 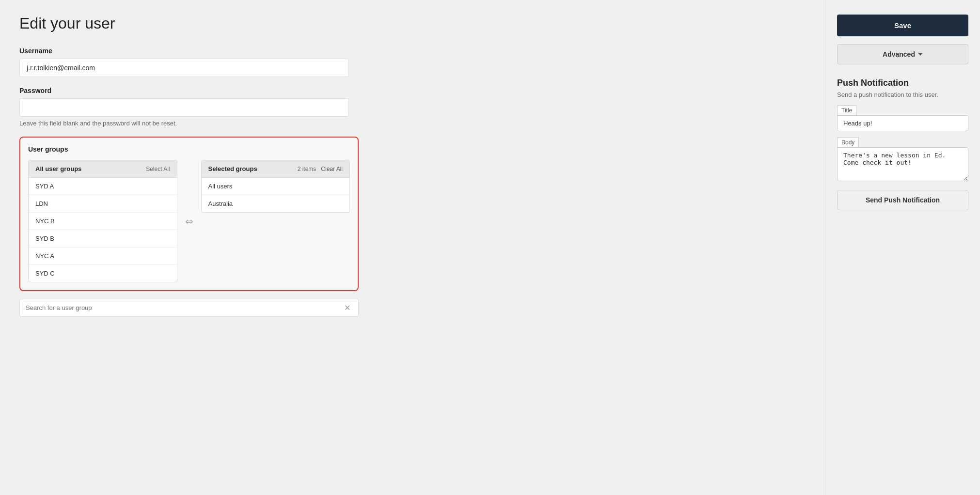 I want to click on list-item: SYD A, so click(x=103, y=186).